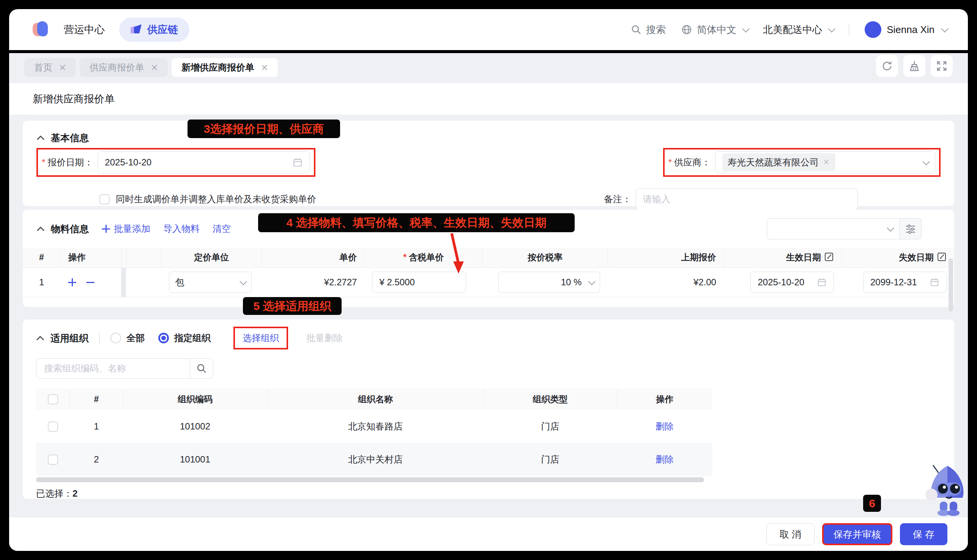  What do you see at coordinates (906, 30) in the screenshot?
I see `user-menu: Sienna Xin` at bounding box center [906, 30].